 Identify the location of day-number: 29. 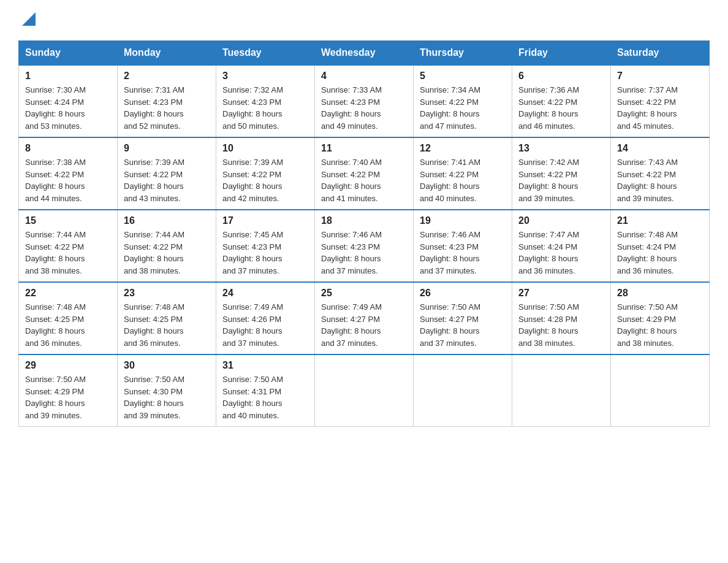
(68, 366).